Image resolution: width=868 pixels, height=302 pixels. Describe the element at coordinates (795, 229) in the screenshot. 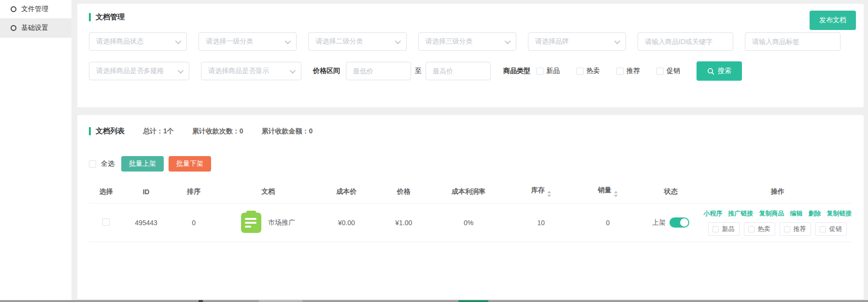

I see `row-checkbox-recommend: 推荐` at that location.